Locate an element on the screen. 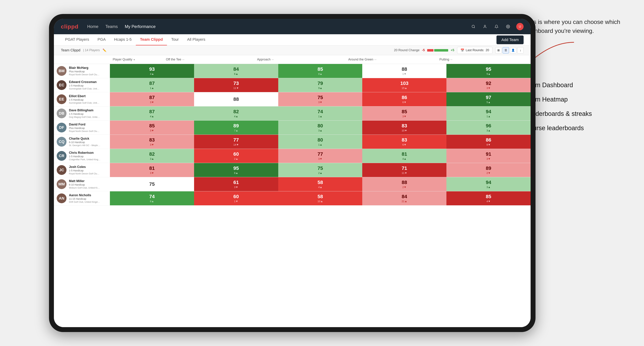 The height and width of the screenshot is (346, 644). table-row: ANAaron Nicholls11-15 HandicapDrift Golf… is located at coordinates (292, 198).